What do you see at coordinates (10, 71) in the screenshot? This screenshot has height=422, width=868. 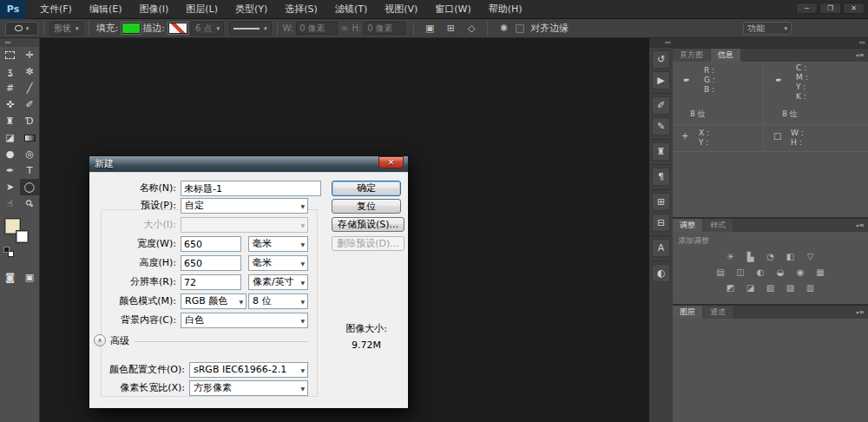 I see `lasso-tool: ʓ` at bounding box center [10, 71].